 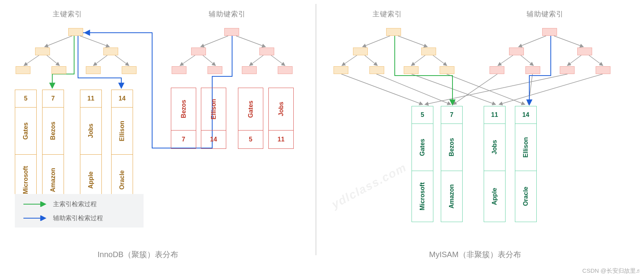 What do you see at coordinates (26, 131) in the screenshot?
I see `leaf-name: Gates` at bounding box center [26, 131].